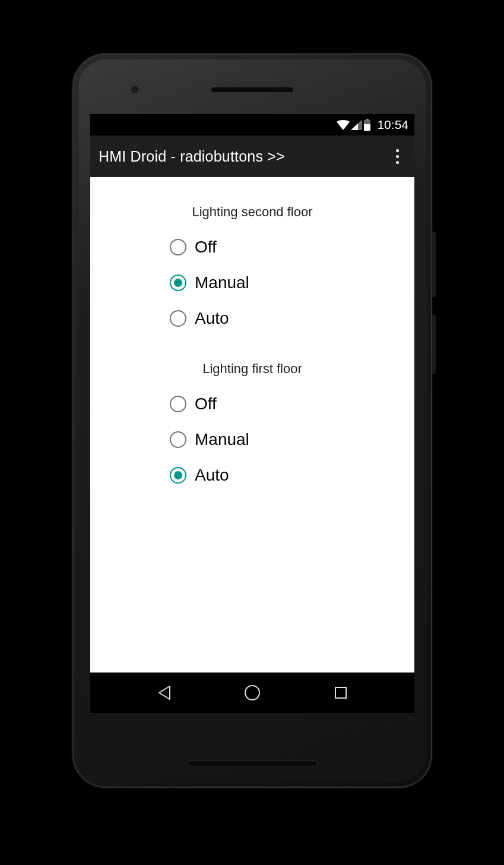 This screenshot has width=504, height=865. Describe the element at coordinates (252, 693) in the screenshot. I see `navigation-bar` at that location.